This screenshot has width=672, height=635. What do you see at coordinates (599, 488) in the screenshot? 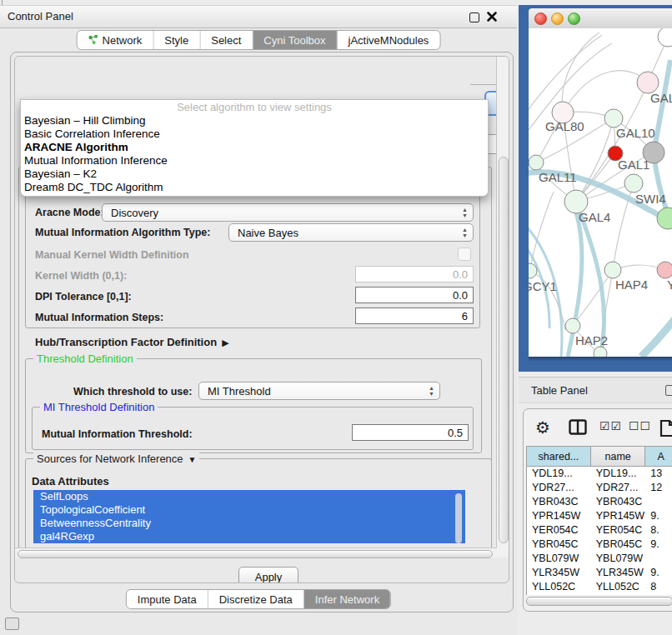
I see `table-row: YDR27...YDR27...12` at bounding box center [599, 488].